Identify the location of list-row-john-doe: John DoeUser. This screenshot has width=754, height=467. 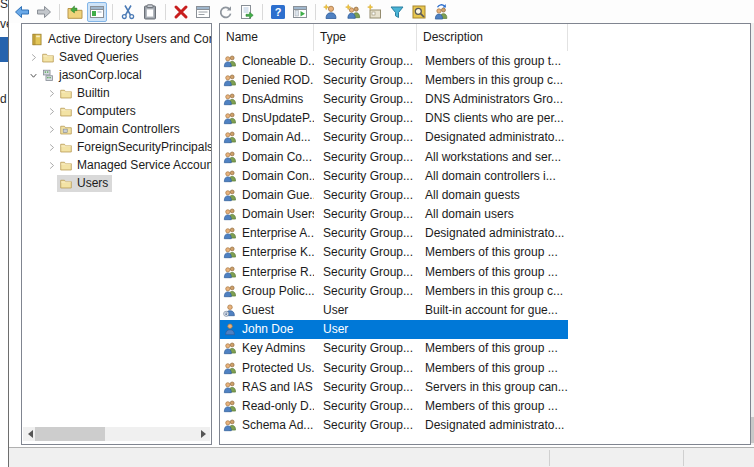
(394, 330).